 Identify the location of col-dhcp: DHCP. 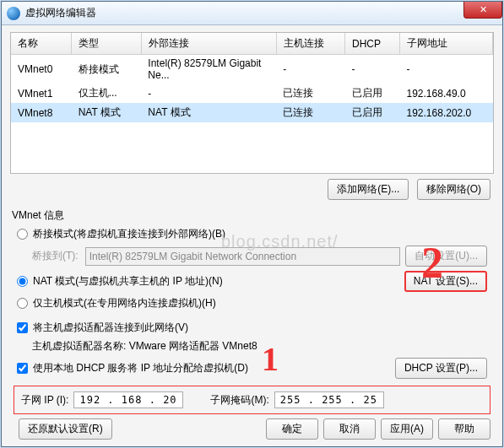
(373, 44).